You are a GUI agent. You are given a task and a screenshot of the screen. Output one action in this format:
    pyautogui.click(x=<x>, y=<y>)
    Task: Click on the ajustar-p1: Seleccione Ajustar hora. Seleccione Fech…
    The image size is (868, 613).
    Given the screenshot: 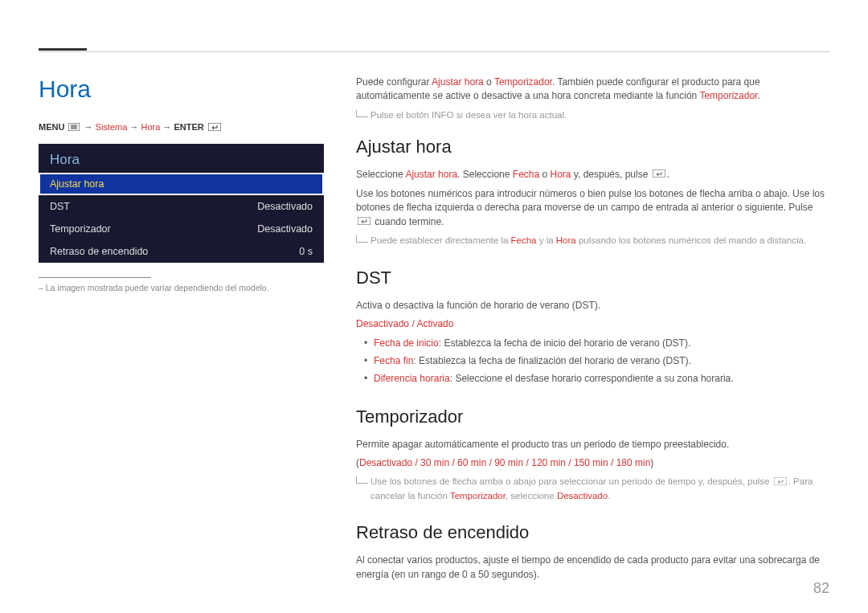 What is the action you would take?
    pyautogui.click(x=593, y=175)
    